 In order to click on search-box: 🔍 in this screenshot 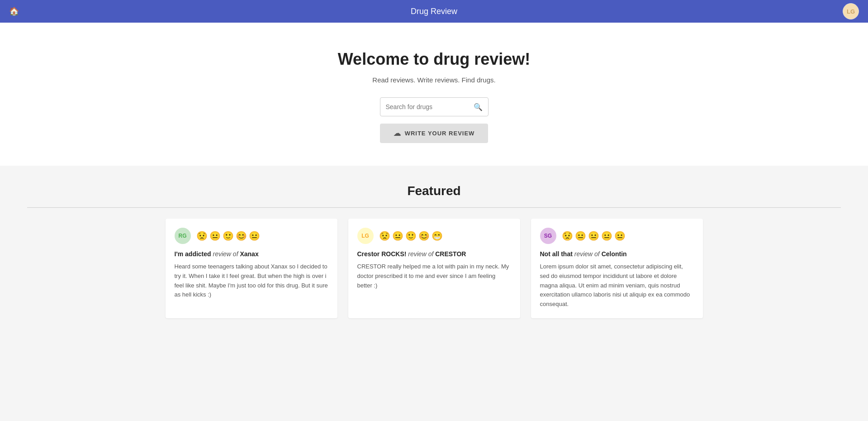, I will do `click(434, 107)`.